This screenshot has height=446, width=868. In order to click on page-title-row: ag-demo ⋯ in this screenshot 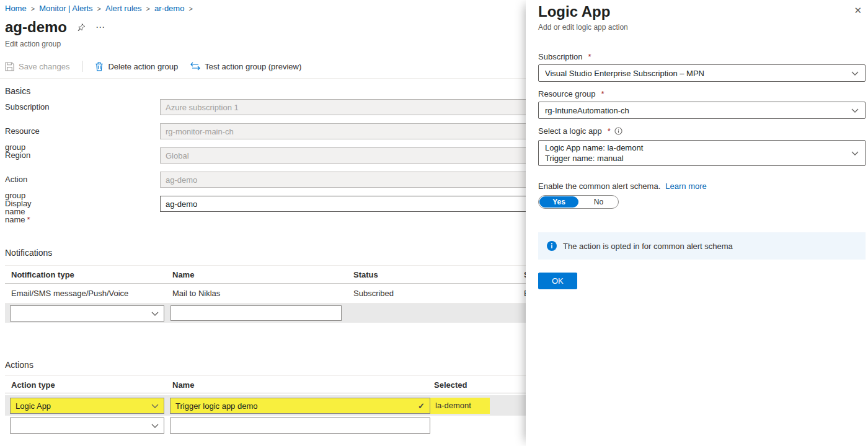, I will do `click(55, 27)`.